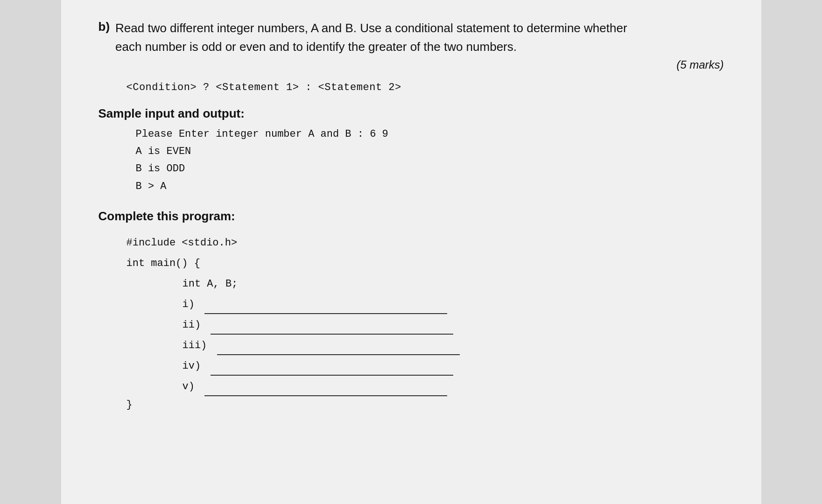 The height and width of the screenshot is (504, 822). Describe the element at coordinates (372, 37) in the screenshot. I see `question-text-block: Read two different integer numbers, A an…` at that location.